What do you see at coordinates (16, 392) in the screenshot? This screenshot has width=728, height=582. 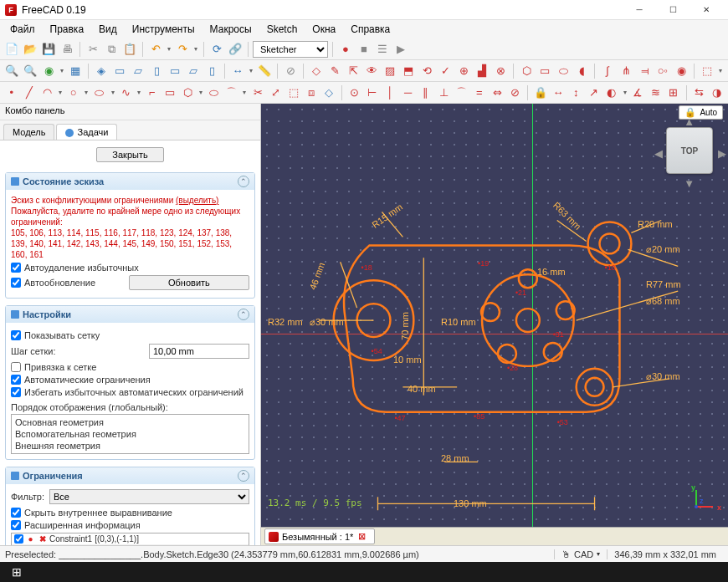 I see `avoid-redundant-checkbox` at bounding box center [16, 392].